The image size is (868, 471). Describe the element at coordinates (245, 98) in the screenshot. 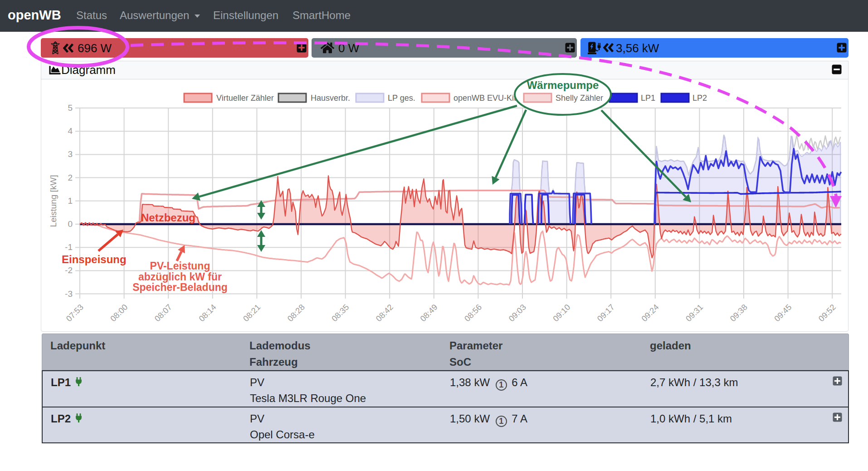

I see `svg-text: Virtueller Zähler` at that location.